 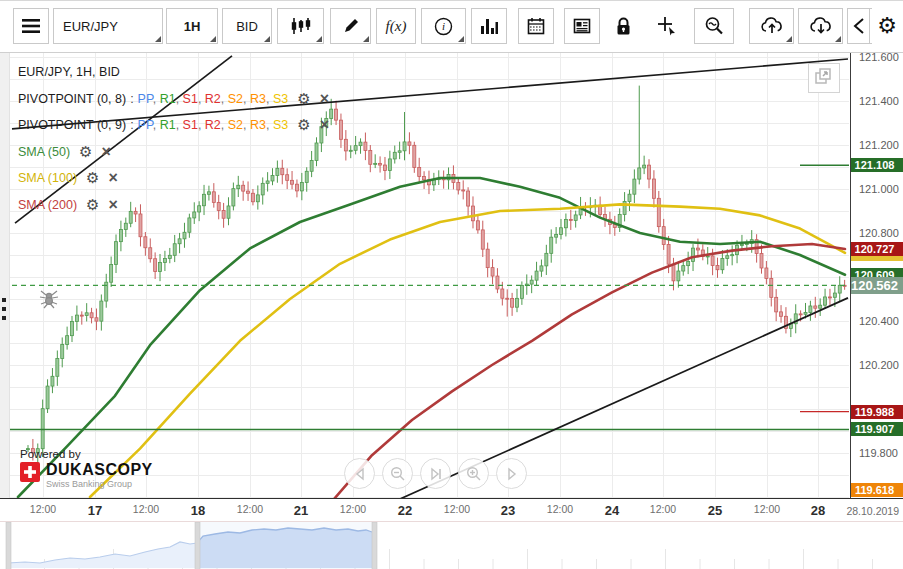 What do you see at coordinates (174, 206) in the screenshot?
I see `legend-sma-200: SMA (200) ⚙ ×` at bounding box center [174, 206].